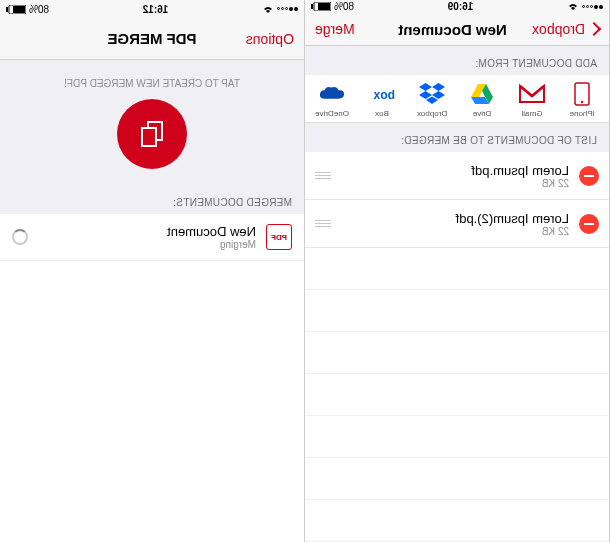 The image size is (610, 542). Describe the element at coordinates (451, 170) in the screenshot. I see `doc-name: Lorem Ipsum.pdf` at that location.